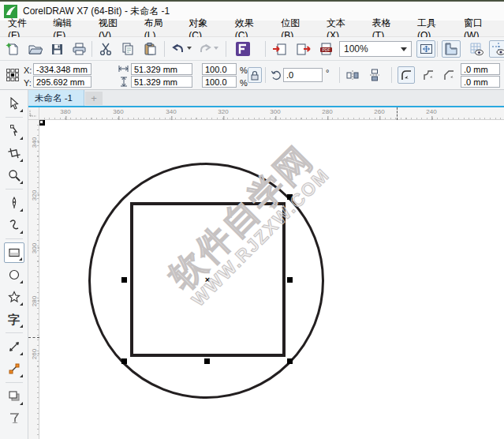 This screenshot has height=439, width=504. Describe the element at coordinates (14, 319) in the screenshot. I see `text-tool-icon: 字` at that location.